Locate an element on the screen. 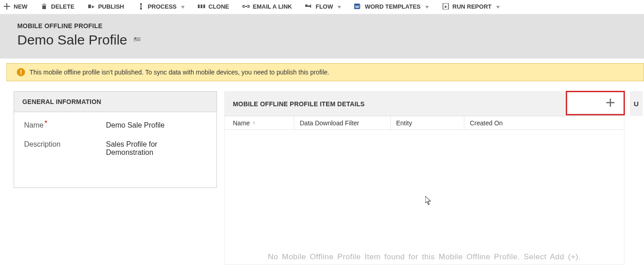  delete-button: DELETE is located at coordinates (57, 6).